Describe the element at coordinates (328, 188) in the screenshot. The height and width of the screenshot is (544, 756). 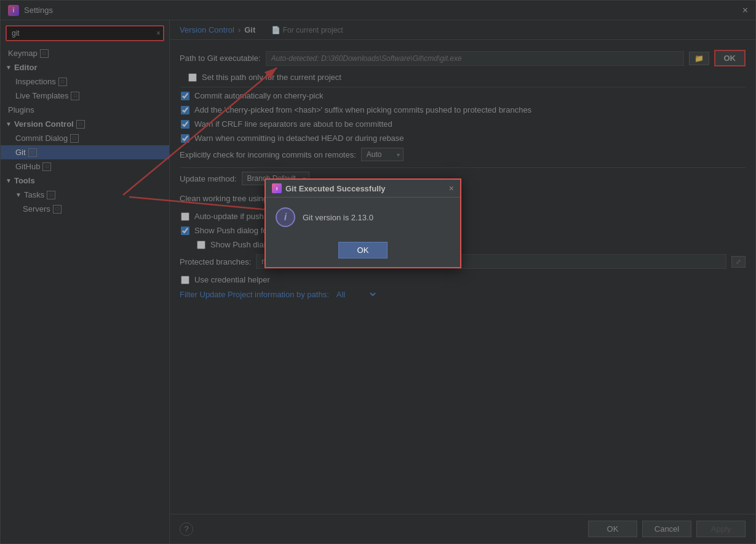
I see `dialog-title-left: i Git Executed Successfully` at that location.